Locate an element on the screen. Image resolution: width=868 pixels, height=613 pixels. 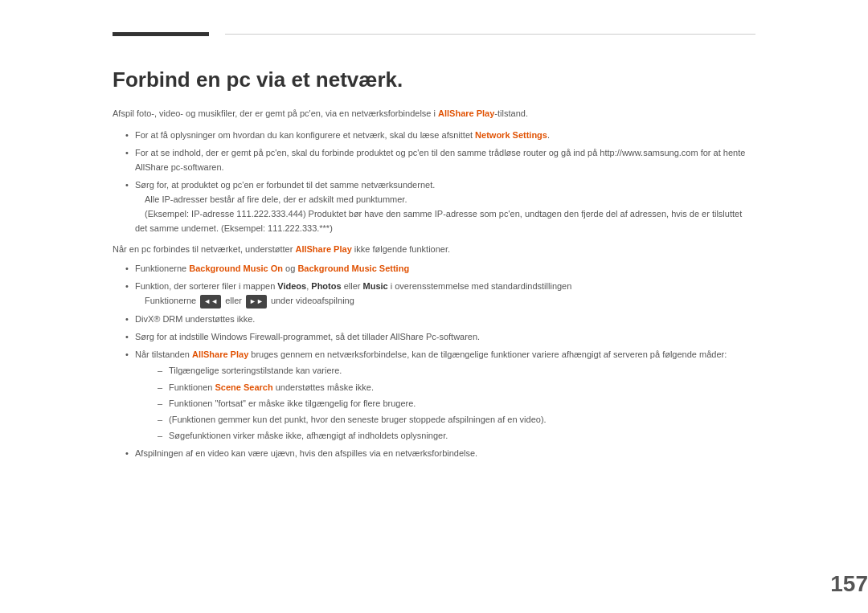
allshare-play-brand: AllShare Play is located at coordinates (466, 113).